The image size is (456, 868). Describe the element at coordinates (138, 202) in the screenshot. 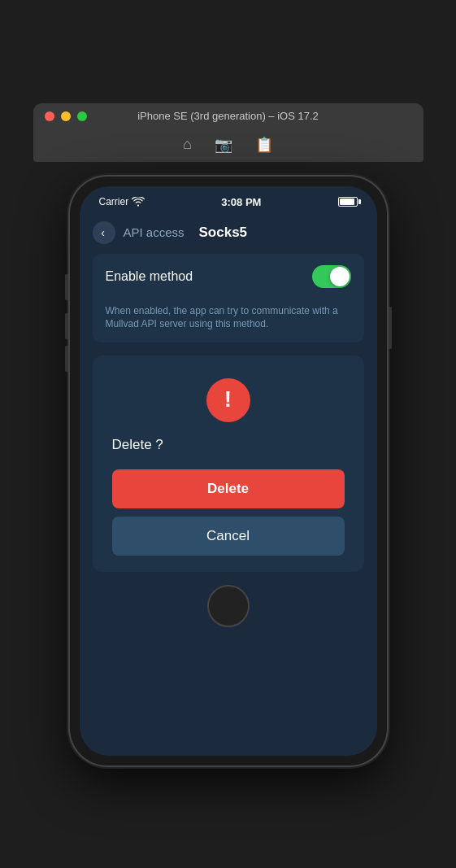

I see `wifi-icon` at that location.